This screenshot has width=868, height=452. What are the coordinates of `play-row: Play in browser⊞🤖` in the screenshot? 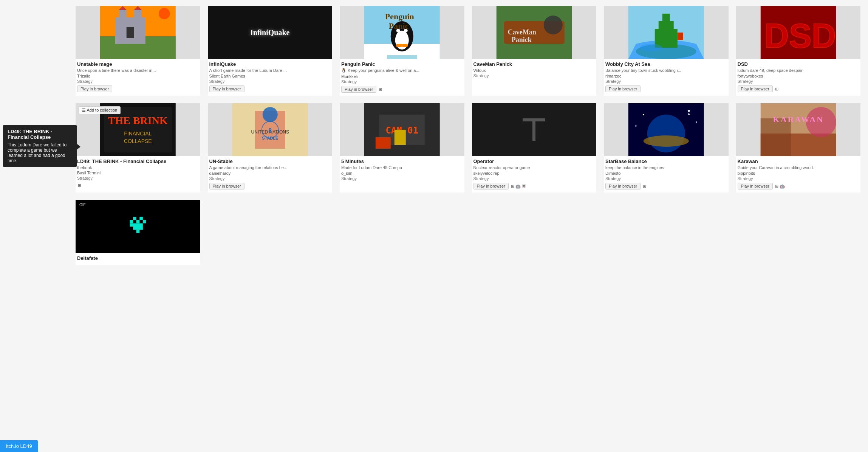 It's located at (798, 186).